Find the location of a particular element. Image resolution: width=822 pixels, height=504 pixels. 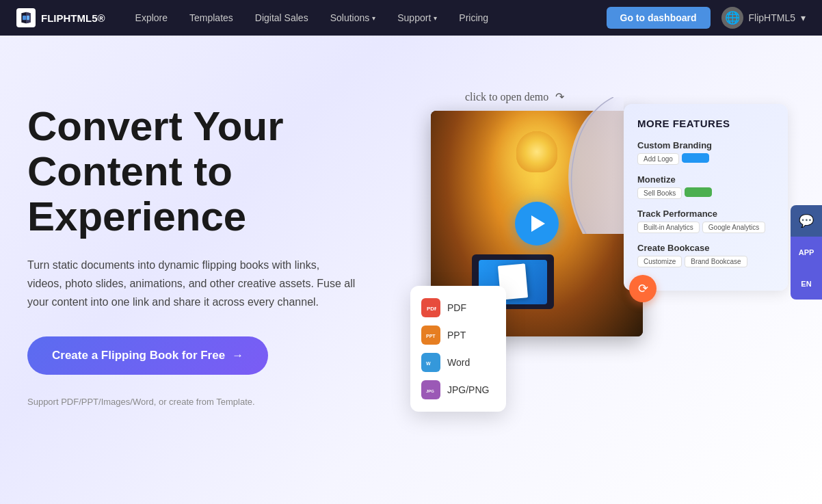

svg-text: W is located at coordinates (428, 364).